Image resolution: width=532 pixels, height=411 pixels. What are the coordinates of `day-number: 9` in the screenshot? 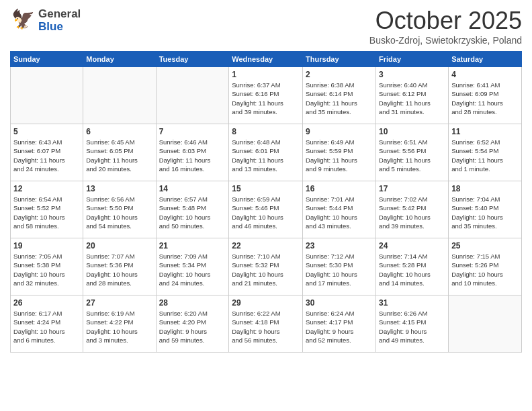 It's located at (339, 132).